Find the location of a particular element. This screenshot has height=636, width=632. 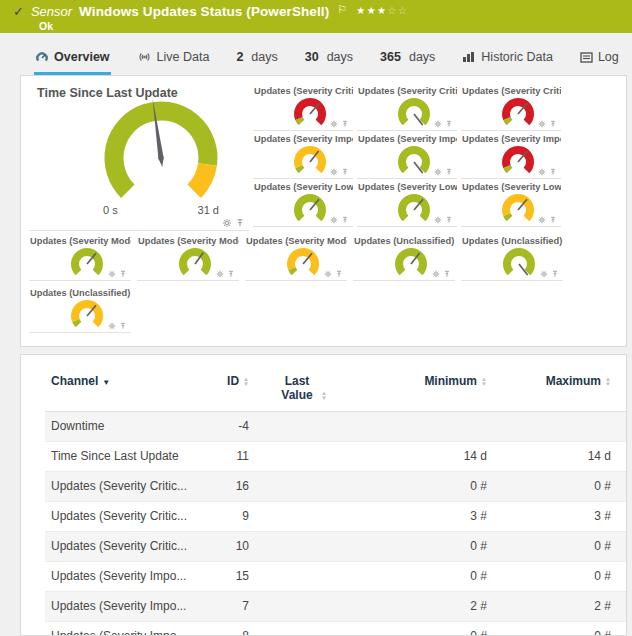

cell-channel: Updates (Severity Impo... is located at coordinates (120, 629).